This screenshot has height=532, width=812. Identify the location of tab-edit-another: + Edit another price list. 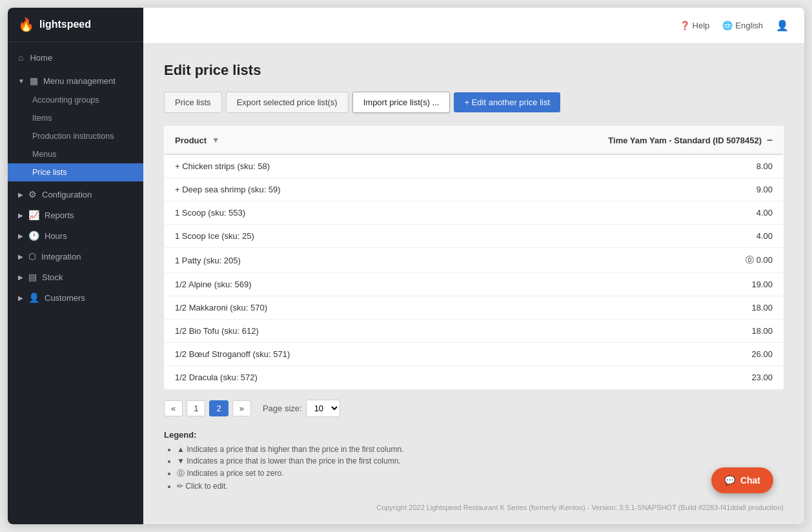
(507, 102).